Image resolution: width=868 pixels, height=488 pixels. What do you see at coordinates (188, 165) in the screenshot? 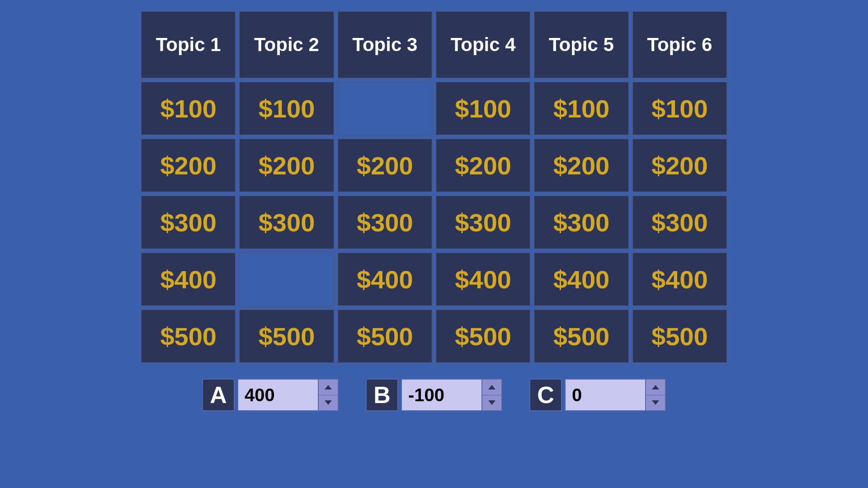
I see `cell-row2-col1: $200` at bounding box center [188, 165].